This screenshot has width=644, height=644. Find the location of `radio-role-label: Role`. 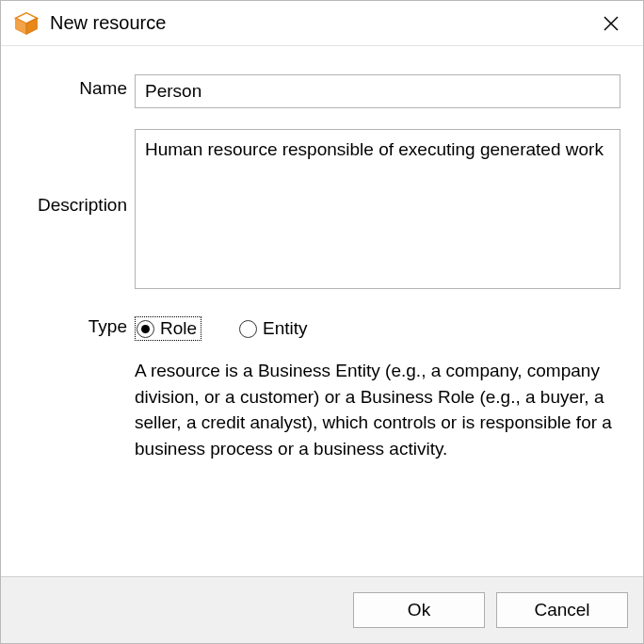

radio-role-label: Role is located at coordinates (179, 329).